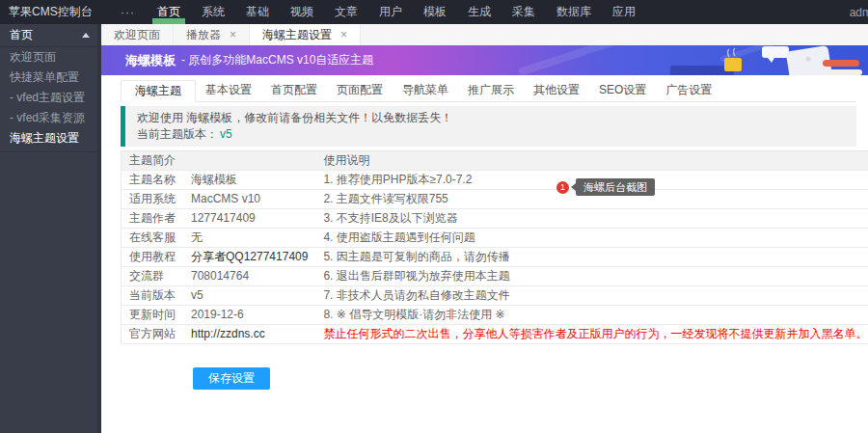 The image size is (868, 433). What do you see at coordinates (152, 257) in the screenshot?
I see `row-label: 使用教程` at bounding box center [152, 257].